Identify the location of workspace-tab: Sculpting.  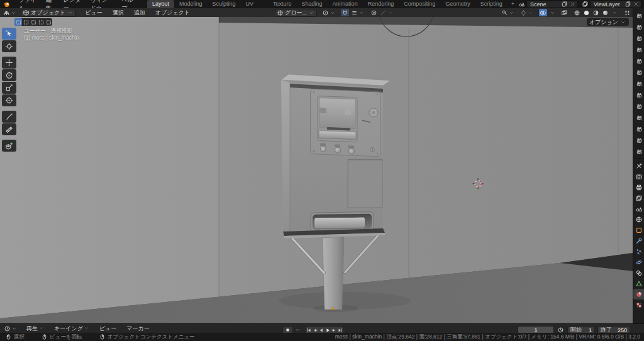
(224, 4).